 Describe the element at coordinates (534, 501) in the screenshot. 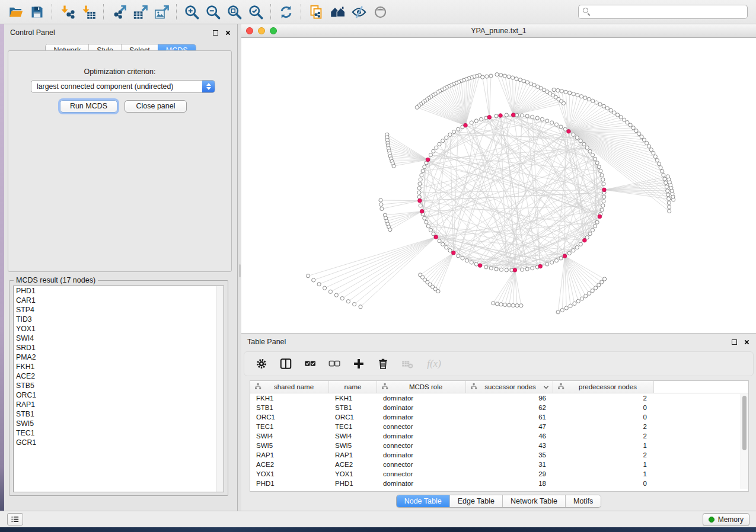

I see `table-tab-network-table: Network Table` at that location.